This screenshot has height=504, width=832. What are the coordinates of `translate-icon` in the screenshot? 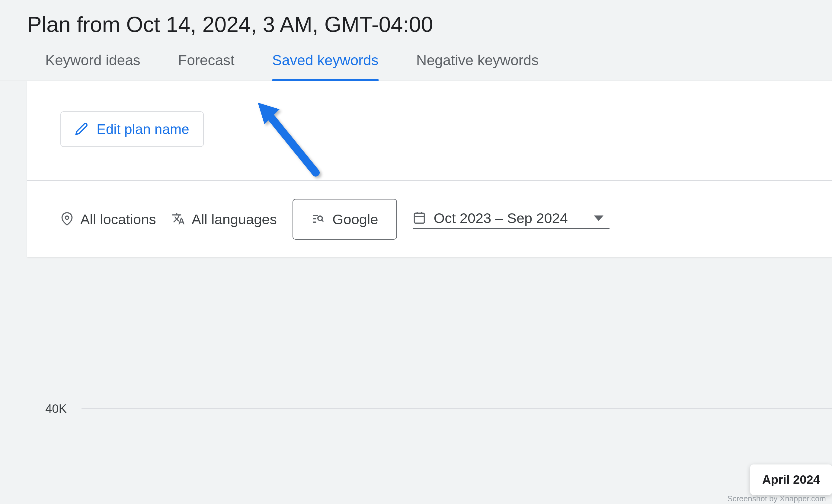 It's located at (178, 219).